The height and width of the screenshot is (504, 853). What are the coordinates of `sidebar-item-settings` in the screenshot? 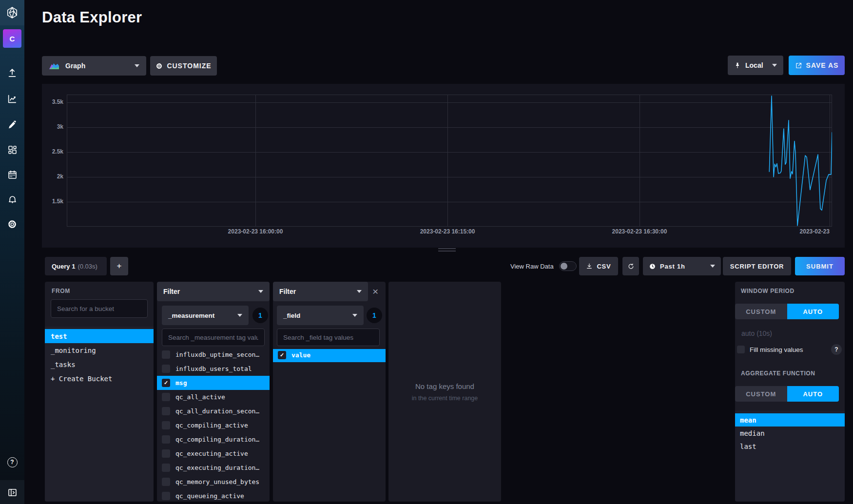 It's located at (12, 224).